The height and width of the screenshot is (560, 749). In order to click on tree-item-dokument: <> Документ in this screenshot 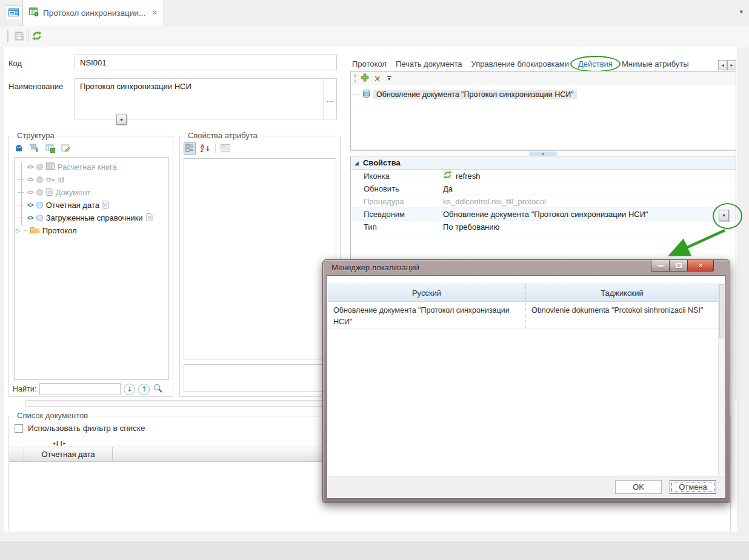, I will do `click(92, 193)`.